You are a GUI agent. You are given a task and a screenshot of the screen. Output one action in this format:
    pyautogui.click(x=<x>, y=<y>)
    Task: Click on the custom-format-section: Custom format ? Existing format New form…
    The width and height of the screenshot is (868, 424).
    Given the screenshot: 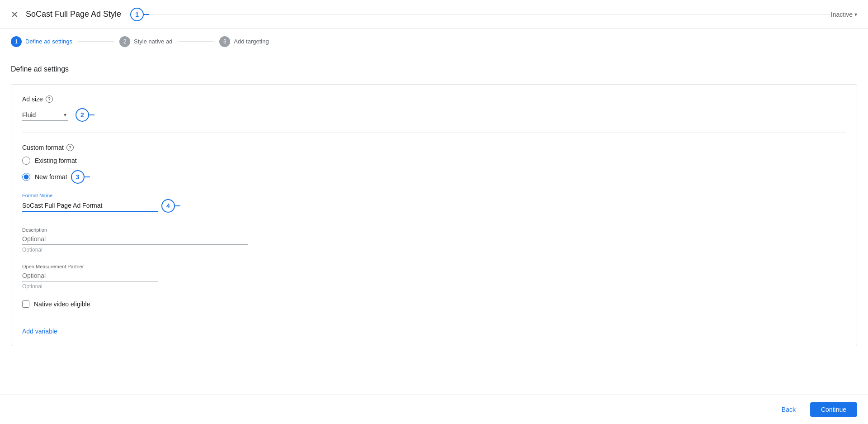 What is the action you would take?
    pyautogui.click(x=434, y=164)
    